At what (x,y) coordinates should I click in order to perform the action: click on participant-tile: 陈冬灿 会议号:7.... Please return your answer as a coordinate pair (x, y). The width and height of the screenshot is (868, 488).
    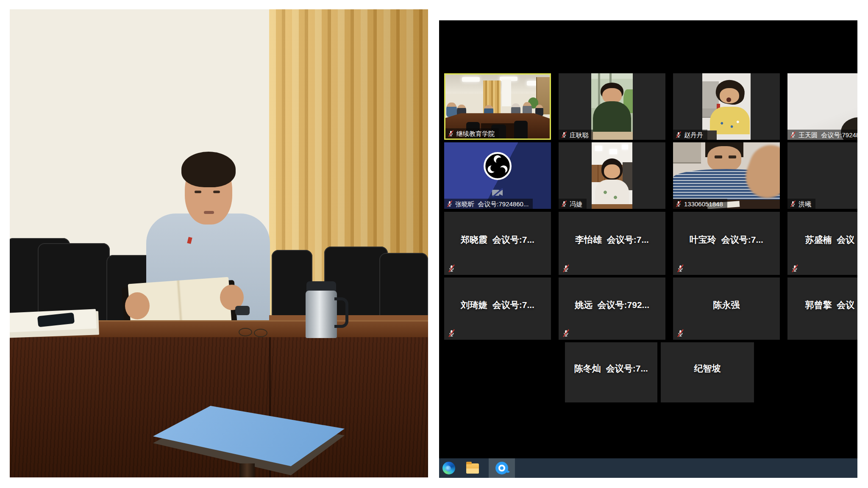
    Looking at the image, I should click on (611, 372).